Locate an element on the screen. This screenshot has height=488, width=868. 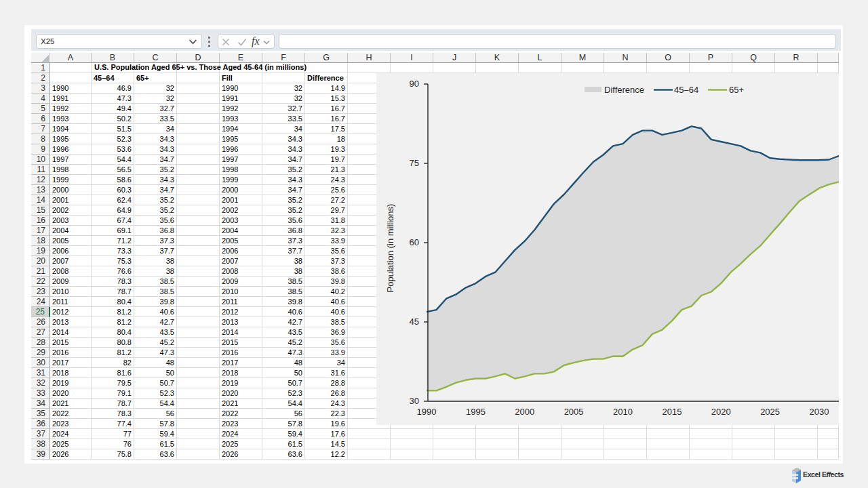
svg-text: 1995 is located at coordinates (476, 412).